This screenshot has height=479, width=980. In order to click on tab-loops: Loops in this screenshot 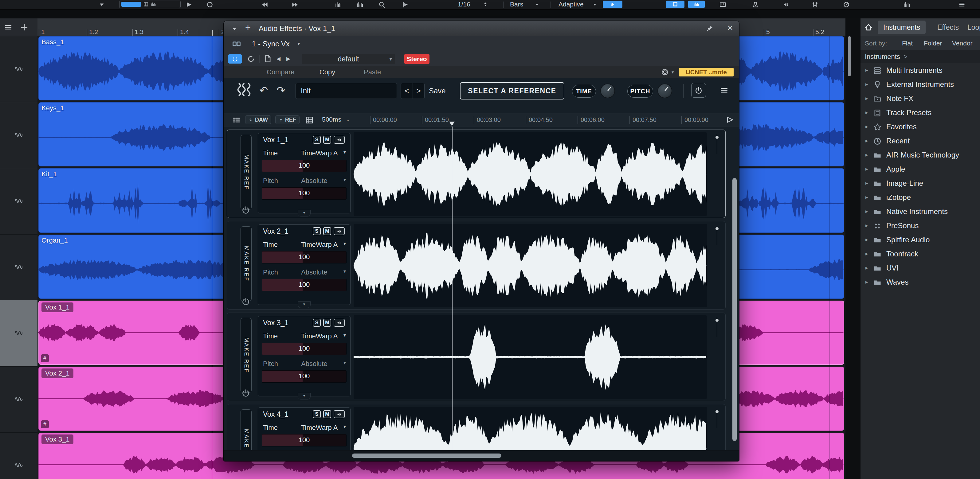, I will do `click(974, 27)`.